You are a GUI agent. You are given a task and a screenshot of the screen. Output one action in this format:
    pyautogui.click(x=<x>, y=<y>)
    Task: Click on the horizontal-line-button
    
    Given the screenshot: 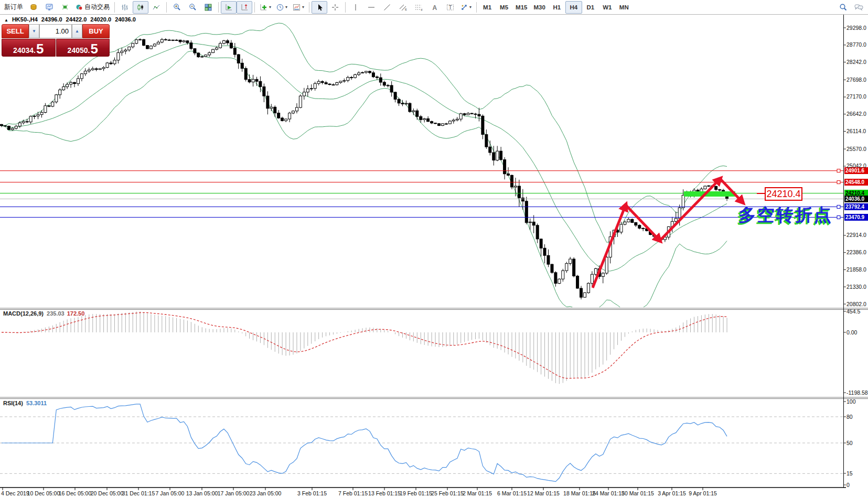 What is the action you would take?
    pyautogui.click(x=371, y=7)
    